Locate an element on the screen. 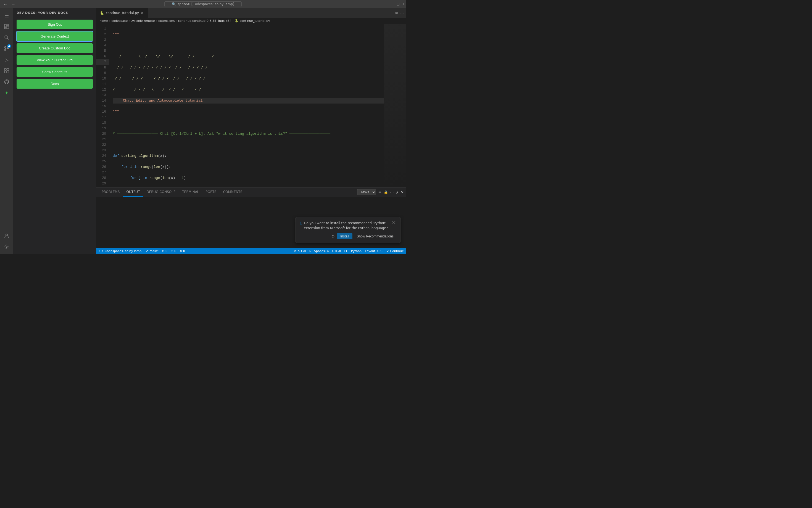 The height and width of the screenshot is (508, 812). breadcrumb-extensions: extensions is located at coordinates (166, 21).